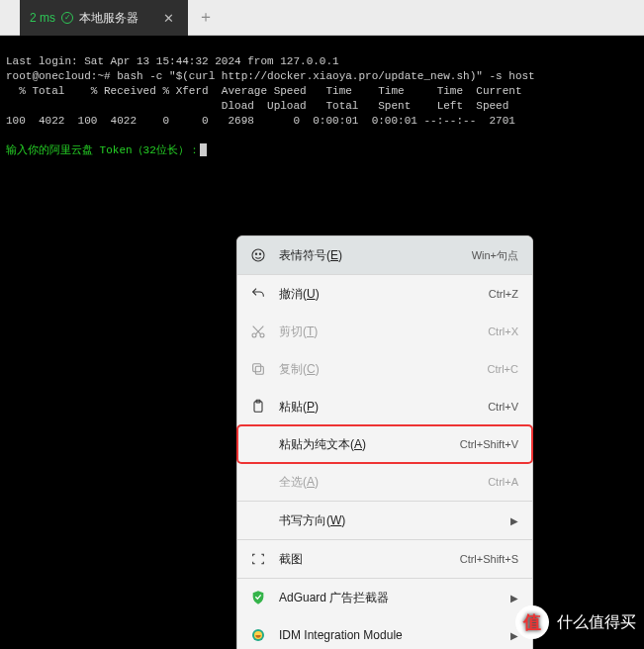 The image size is (644, 649). I want to click on watermark-text: 什么值得买, so click(597, 623).